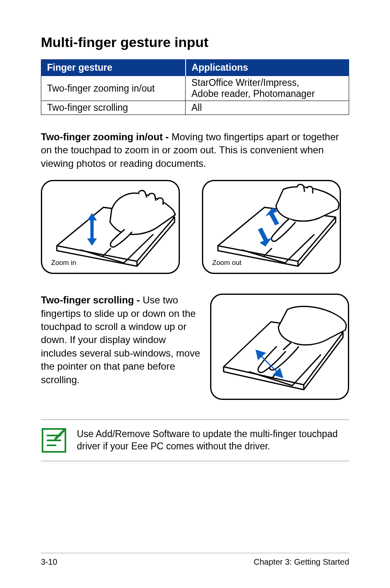  What do you see at coordinates (280, 347) in the screenshot?
I see `figure-scroll` at bounding box center [280, 347].